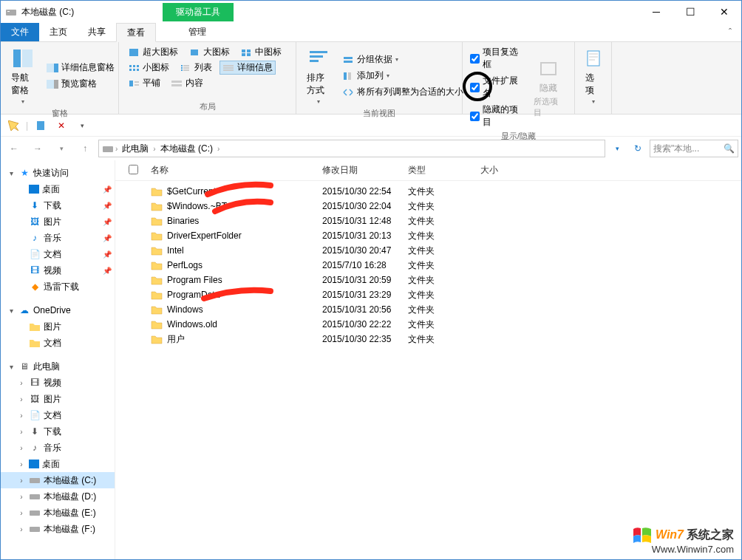 This screenshot has width=742, height=560. I want to click on view-tiles: 平铺, so click(144, 83).